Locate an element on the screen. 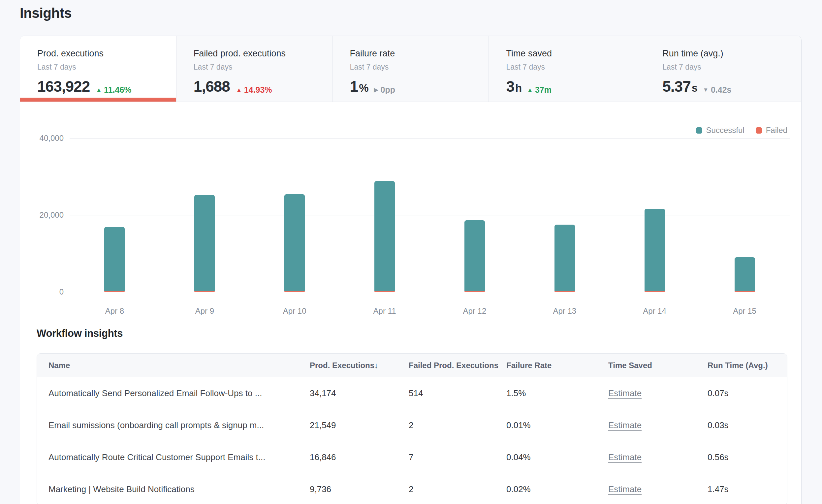 Image resolution: width=822 pixels, height=504 pixels. metric-delta: 0pp is located at coordinates (388, 90).